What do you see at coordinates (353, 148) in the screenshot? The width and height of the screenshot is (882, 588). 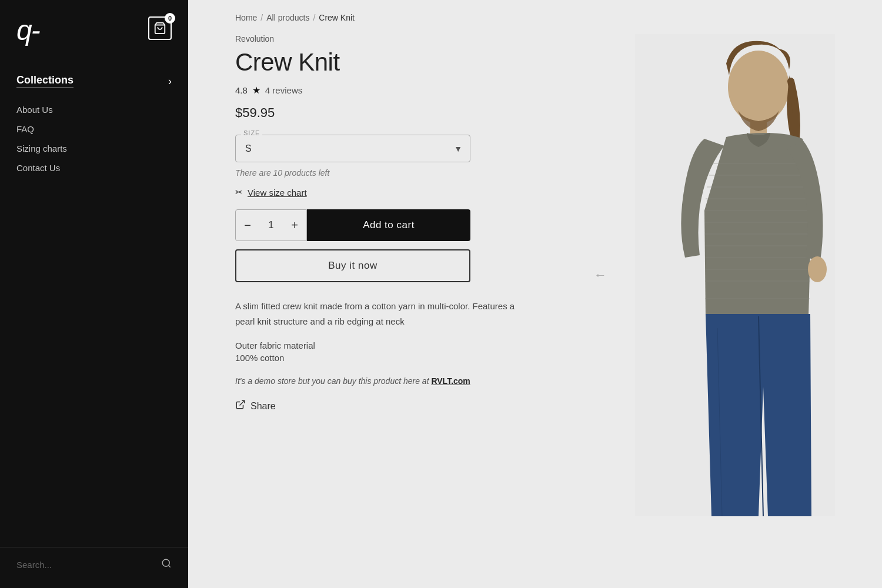 I see `size-select: XS S M L XL` at bounding box center [353, 148].